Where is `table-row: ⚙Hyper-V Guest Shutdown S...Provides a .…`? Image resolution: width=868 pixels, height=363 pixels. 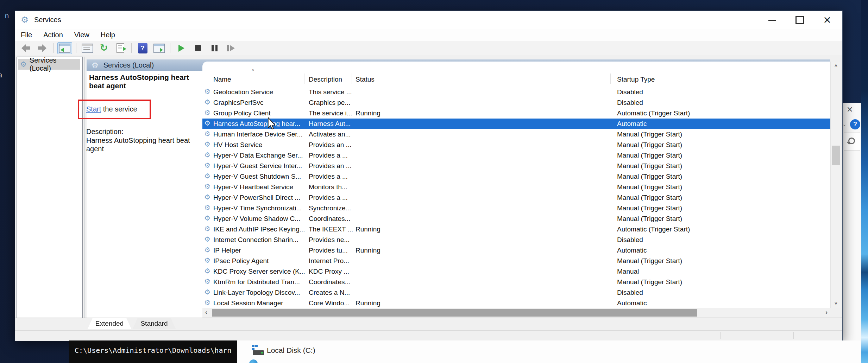
table-row: ⚙Hyper-V Guest Shutdown S...Provides a .… is located at coordinates (516, 177).